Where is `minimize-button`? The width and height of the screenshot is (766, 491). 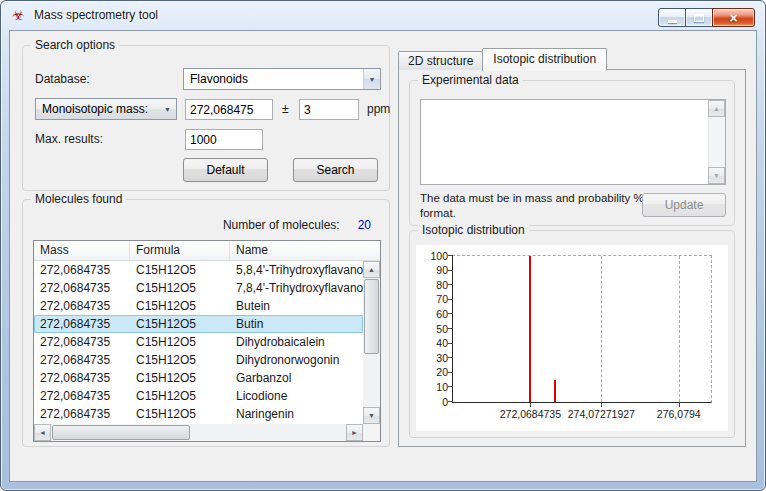
minimize-button is located at coordinates (672, 18).